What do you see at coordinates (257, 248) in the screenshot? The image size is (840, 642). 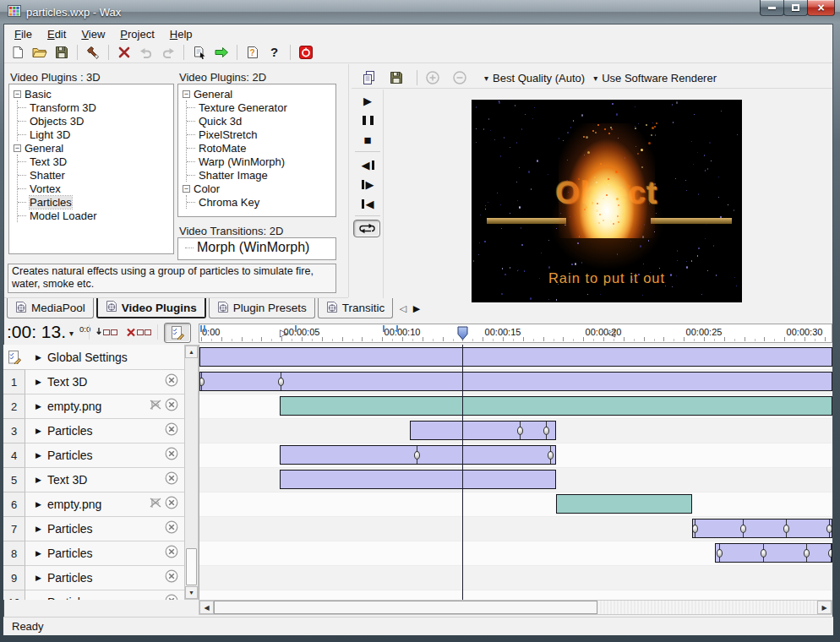 I see `transition-item-morph-winmorph-: Morph (WinMorph)` at bounding box center [257, 248].